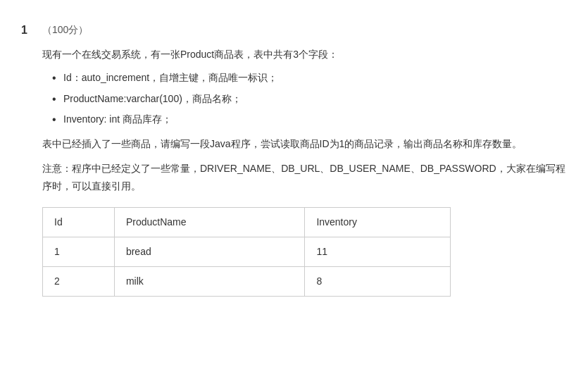 This screenshot has width=588, height=379. What do you see at coordinates (209, 222) in the screenshot?
I see `col-header-productname: ProductName` at bounding box center [209, 222].